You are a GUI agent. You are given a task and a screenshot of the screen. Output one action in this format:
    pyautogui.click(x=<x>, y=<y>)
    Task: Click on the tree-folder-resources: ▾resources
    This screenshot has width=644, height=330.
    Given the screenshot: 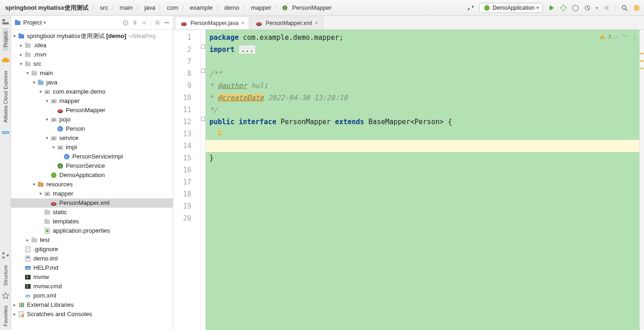 What is the action you would take?
    pyautogui.click(x=92, y=184)
    